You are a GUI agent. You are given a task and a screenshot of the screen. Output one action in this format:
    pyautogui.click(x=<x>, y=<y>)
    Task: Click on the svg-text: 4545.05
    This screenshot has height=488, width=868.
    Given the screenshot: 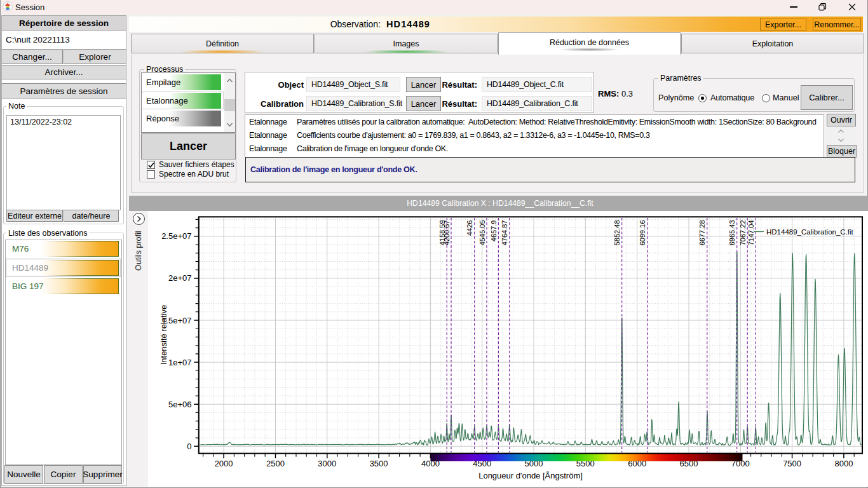 What is the action you would take?
    pyautogui.click(x=482, y=233)
    